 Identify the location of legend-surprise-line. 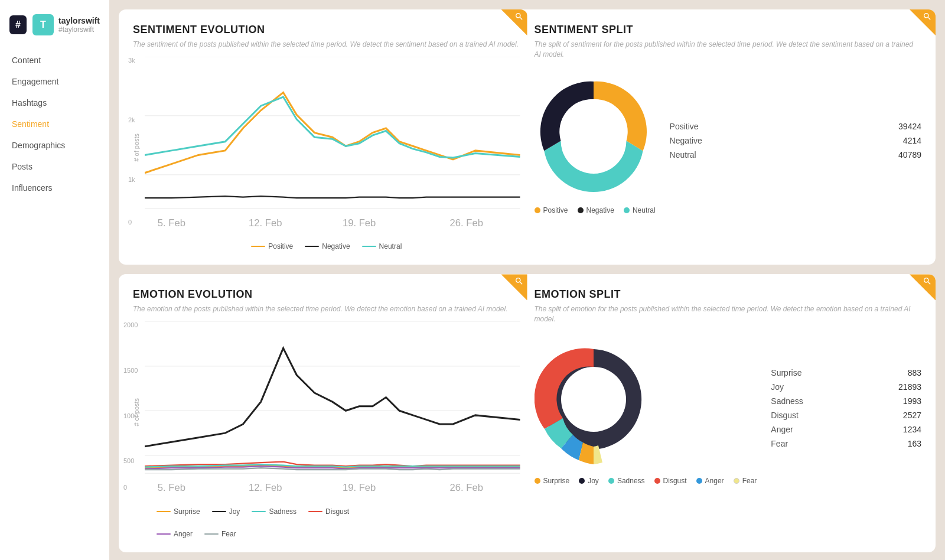
(164, 512).